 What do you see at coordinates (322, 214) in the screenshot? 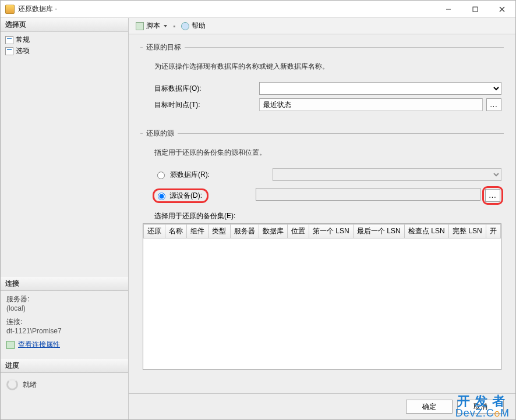
I see `backup-sets-label: 选择用于还原的备份集(E):` at bounding box center [322, 214].